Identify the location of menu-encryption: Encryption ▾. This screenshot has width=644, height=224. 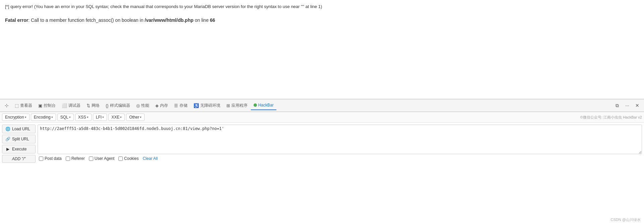
(16, 117).